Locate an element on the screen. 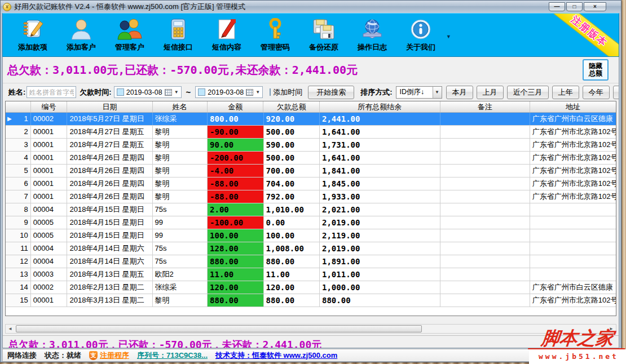 This screenshot has height=364, width=626. cell-debt-total: 704.00 is located at coordinates (292, 184).